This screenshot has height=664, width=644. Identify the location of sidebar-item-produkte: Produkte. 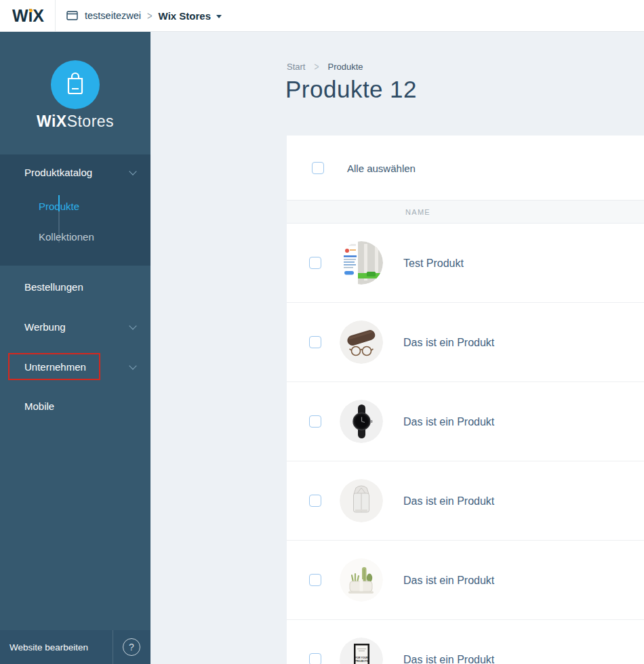
(59, 206).